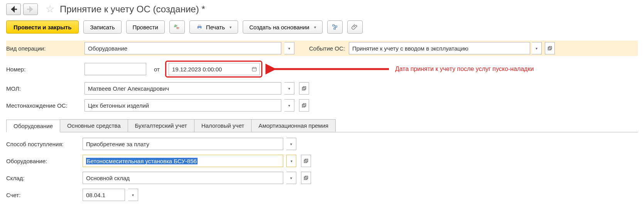 The height and width of the screenshot is (218, 644). Describe the element at coordinates (33, 126) in the screenshot. I see `tab-equipment: Оборудование` at that location.